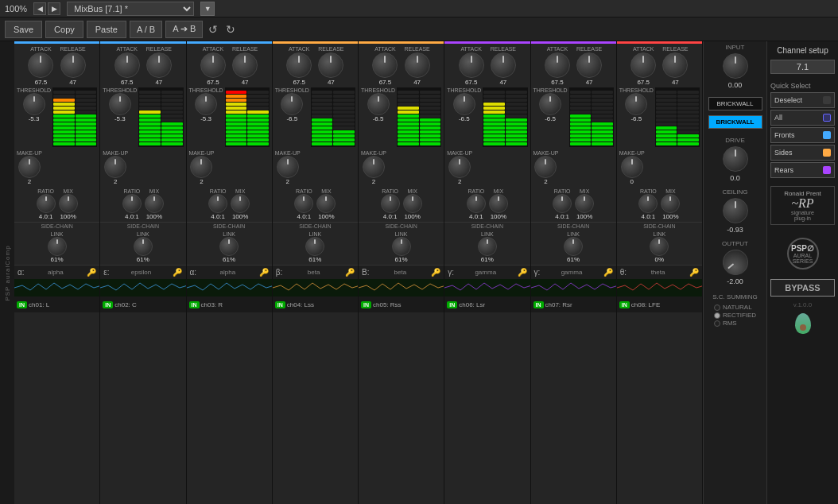 The height and width of the screenshot is (504, 838). Describe the element at coordinates (803, 135) in the screenshot. I see `fronts-button: Fronts` at that location.